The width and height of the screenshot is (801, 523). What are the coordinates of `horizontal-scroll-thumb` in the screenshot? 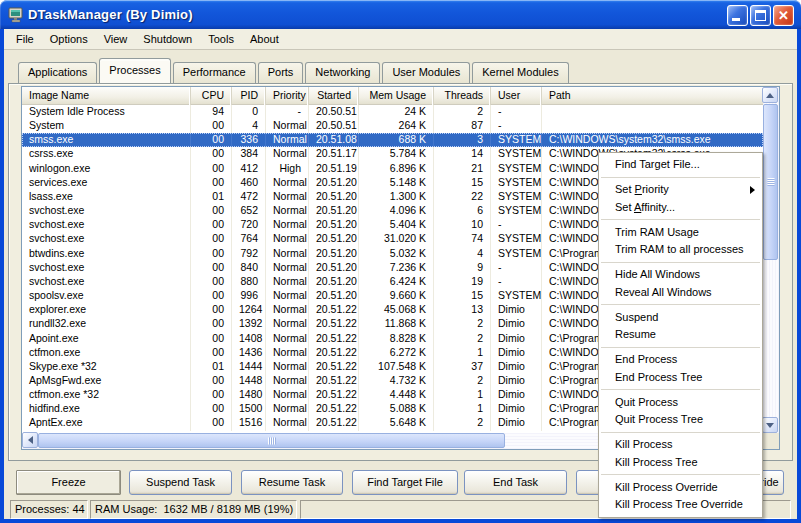 It's located at (272, 440).